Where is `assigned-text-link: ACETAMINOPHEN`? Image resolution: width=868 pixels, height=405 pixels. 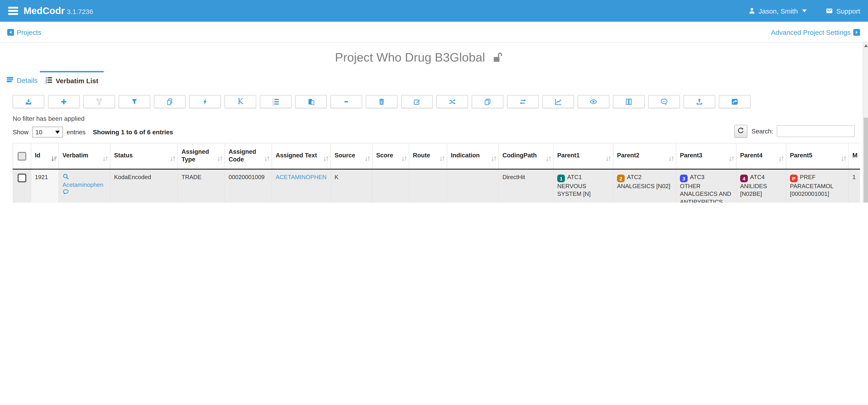 assigned-text-link: ACETAMINOPHEN is located at coordinates (301, 177).